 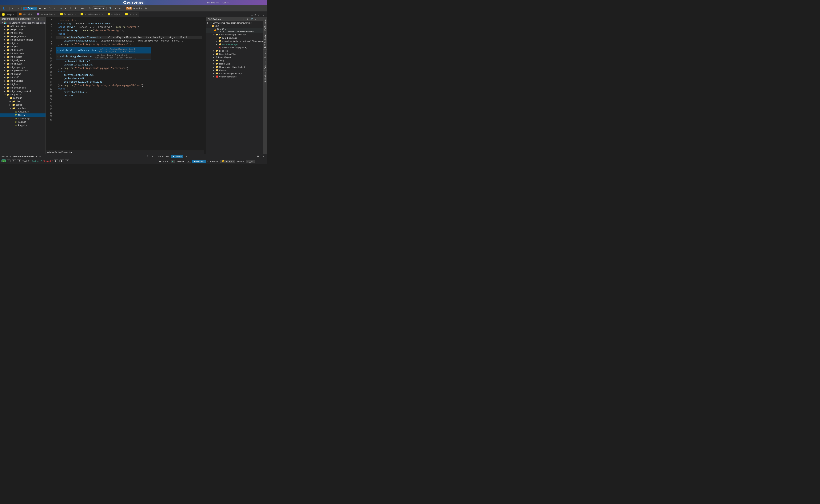 I want to click on explorer-code-versions: ▼ 📁 Code versions (4) 1 hour ago, so click(x=235, y=35).